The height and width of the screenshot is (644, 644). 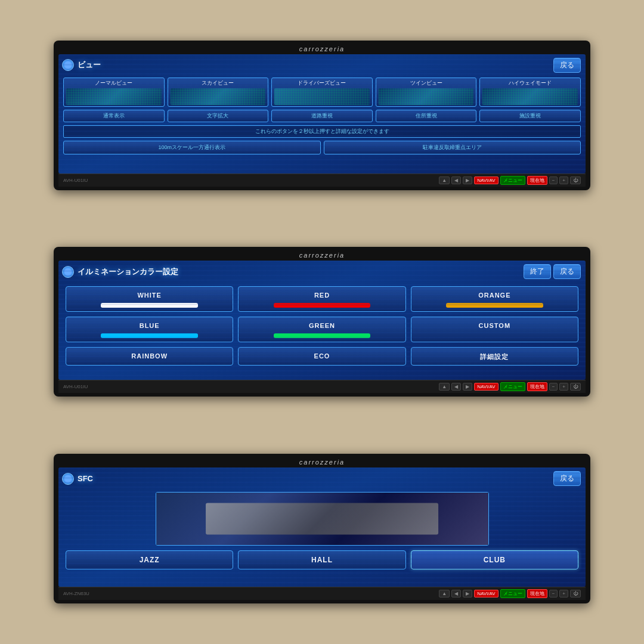 What do you see at coordinates (513, 386) in the screenshot?
I see `ctrl-menu-2: メニュー` at bounding box center [513, 386].